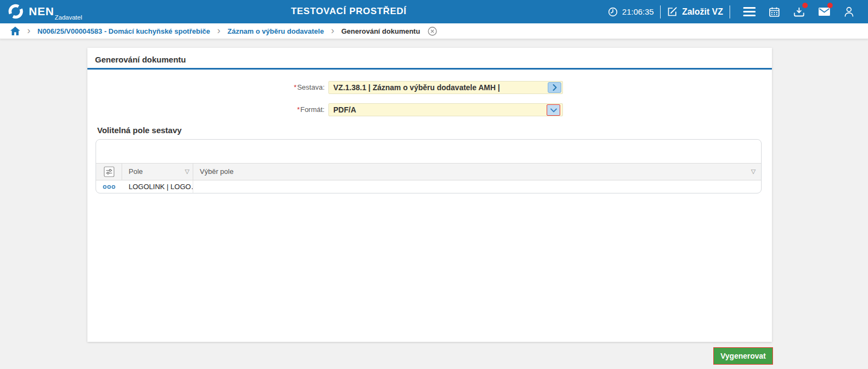 The image size is (868, 369). I want to click on user-icon, so click(849, 12).